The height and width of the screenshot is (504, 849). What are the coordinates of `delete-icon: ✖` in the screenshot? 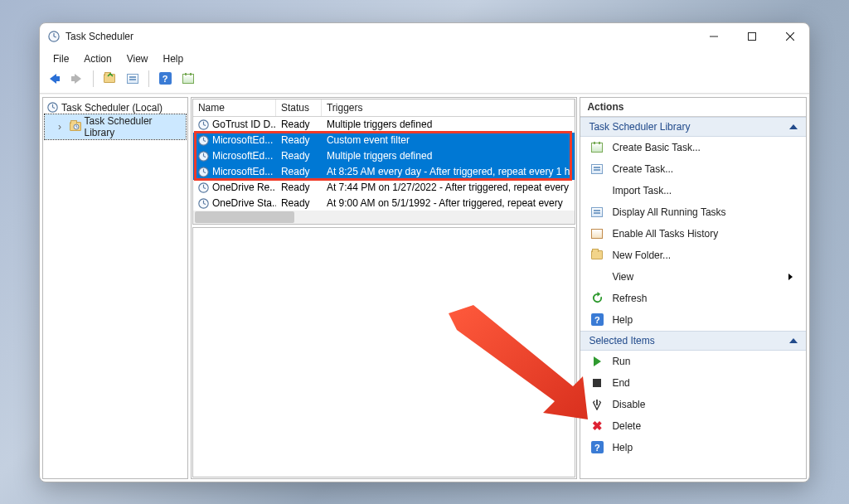 It's located at (597, 426).